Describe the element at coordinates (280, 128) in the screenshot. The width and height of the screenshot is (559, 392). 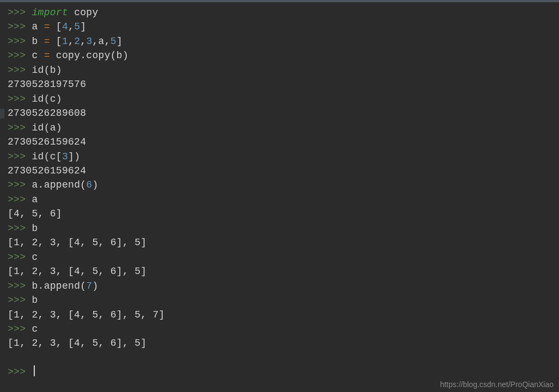
I see `code-line: >>> id(a)` at that location.